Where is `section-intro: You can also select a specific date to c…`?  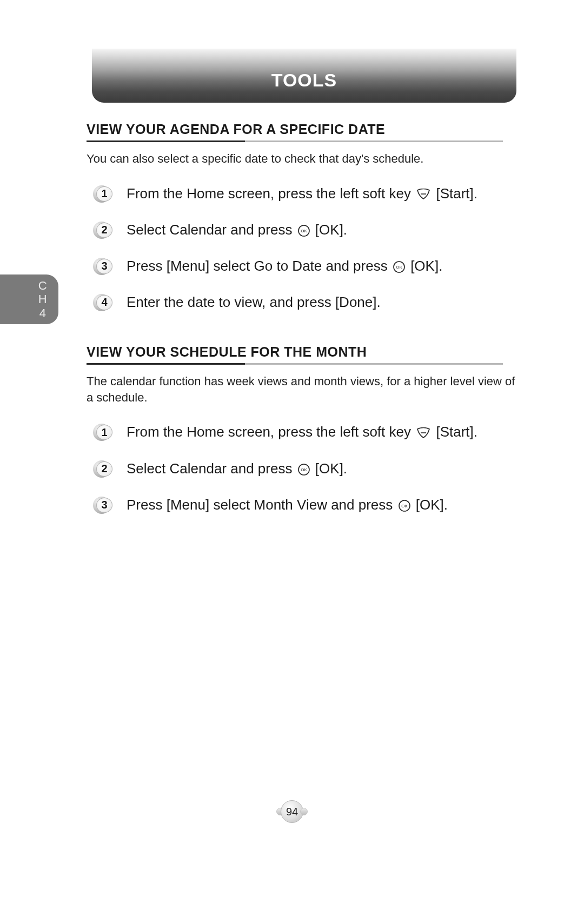 section-intro: You can also select a specific date to c… is located at coordinates (302, 159).